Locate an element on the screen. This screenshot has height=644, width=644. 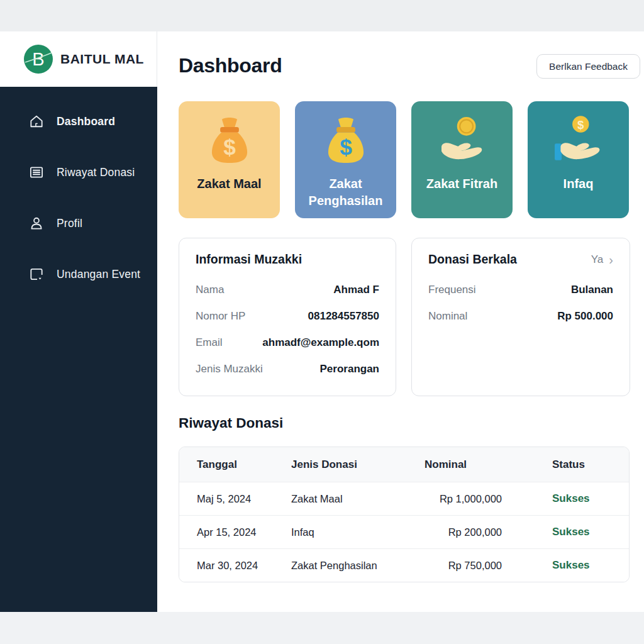
event-icon is located at coordinates (36, 274).